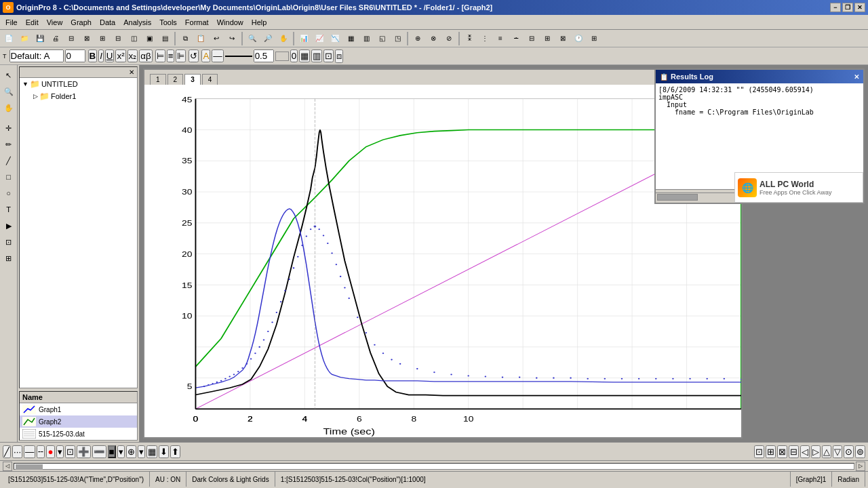 The width and height of the screenshot is (868, 488). What do you see at coordinates (304, 39) in the screenshot?
I see `graph-btn1: 📊` at bounding box center [304, 39].